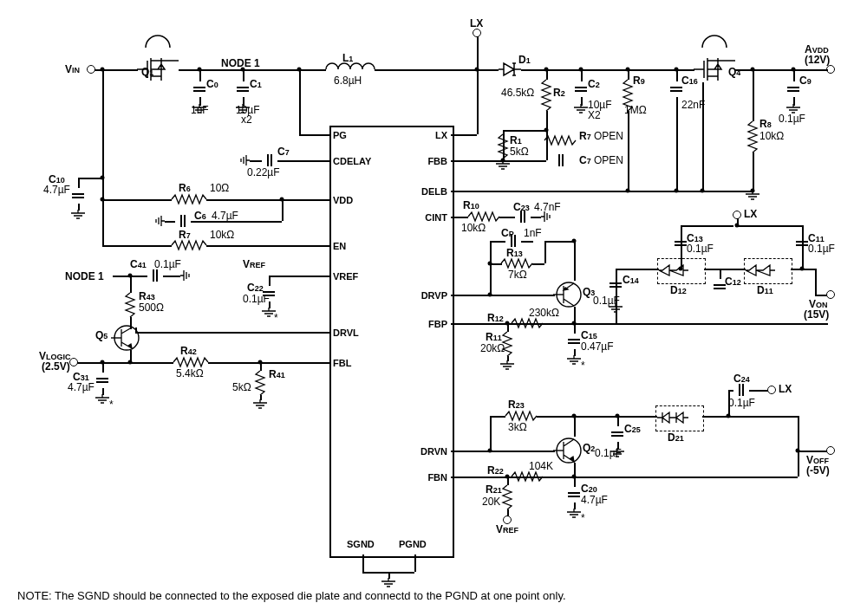  Describe the element at coordinates (742, 379) in the screenshot. I see `label-c24: C24` at that location.